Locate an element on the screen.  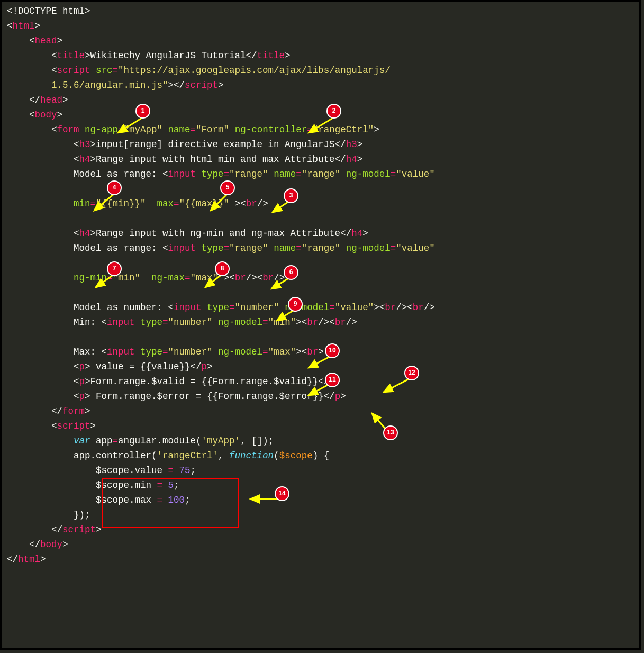
code-line: </form> is located at coordinates (321, 411).